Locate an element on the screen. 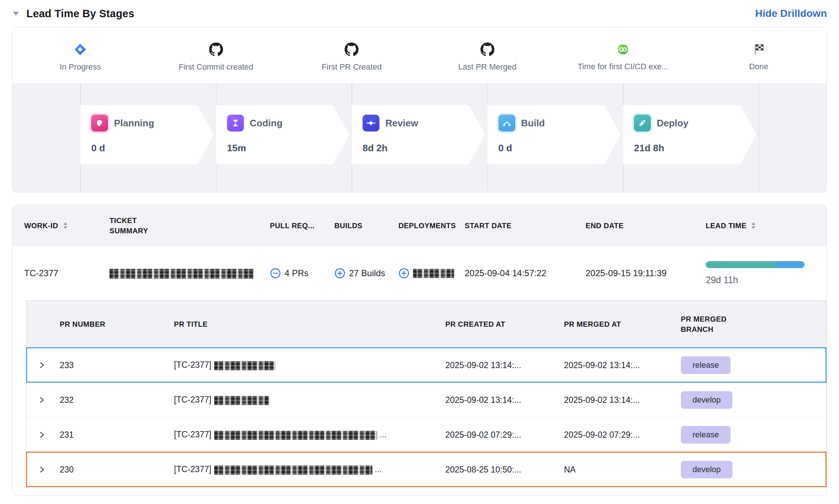 The width and height of the screenshot is (839, 504). lead-time-bar-segment-blue is located at coordinates (790, 264).